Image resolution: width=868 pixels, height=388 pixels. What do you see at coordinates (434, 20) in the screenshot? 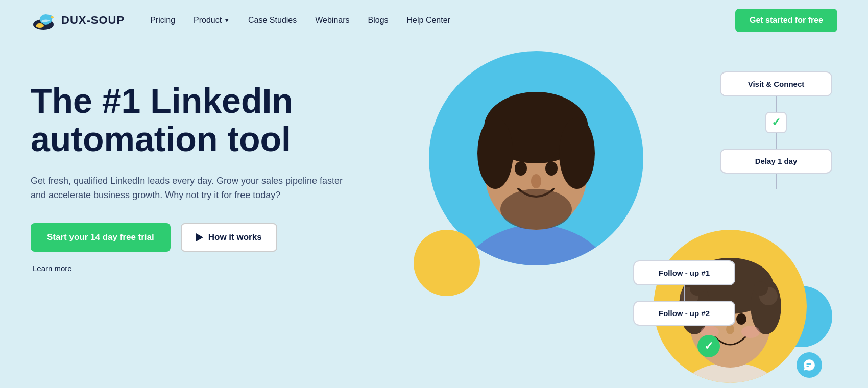
I see `navbar: DUX-SOUP Pricing Product ▼ Case Studies …` at bounding box center [434, 20].